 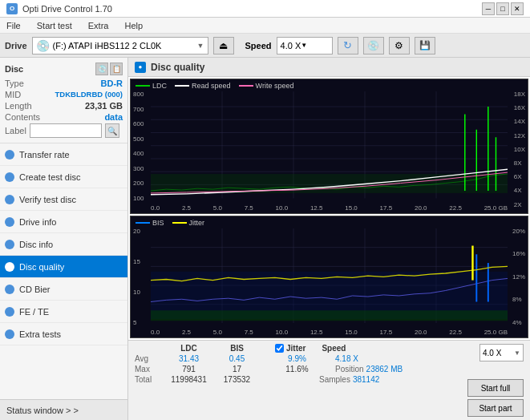 I want to click on disc-icon2: 📋, so click(x=116, y=69).